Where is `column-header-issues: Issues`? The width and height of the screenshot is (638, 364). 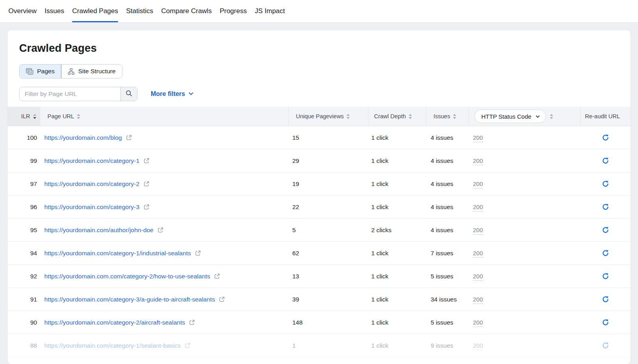 column-header-issues: Issues is located at coordinates (447, 116).